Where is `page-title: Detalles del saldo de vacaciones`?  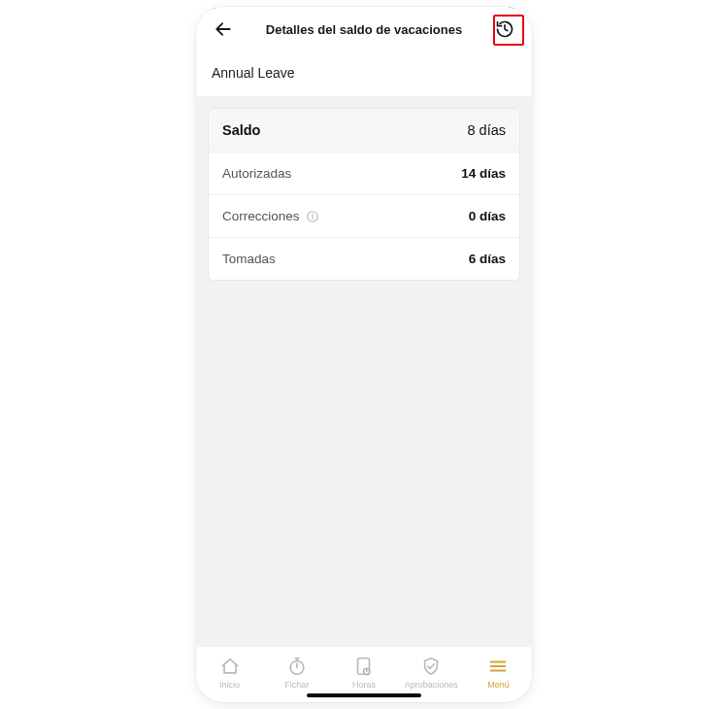 page-title: Detalles del saldo de vacaciones is located at coordinates (364, 29).